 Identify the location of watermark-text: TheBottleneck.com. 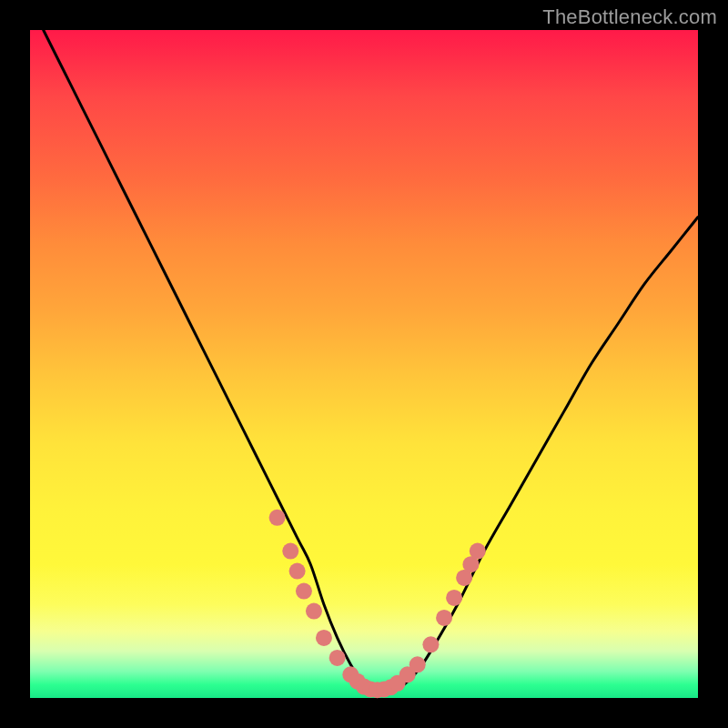
(630, 17).